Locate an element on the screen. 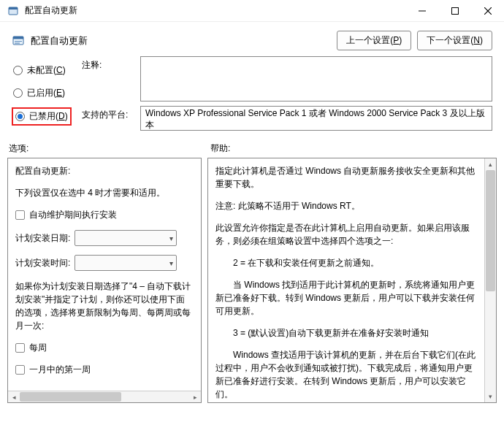 The image size is (504, 441). radio-not-configured: 未配置(C) is located at coordinates (44, 70).